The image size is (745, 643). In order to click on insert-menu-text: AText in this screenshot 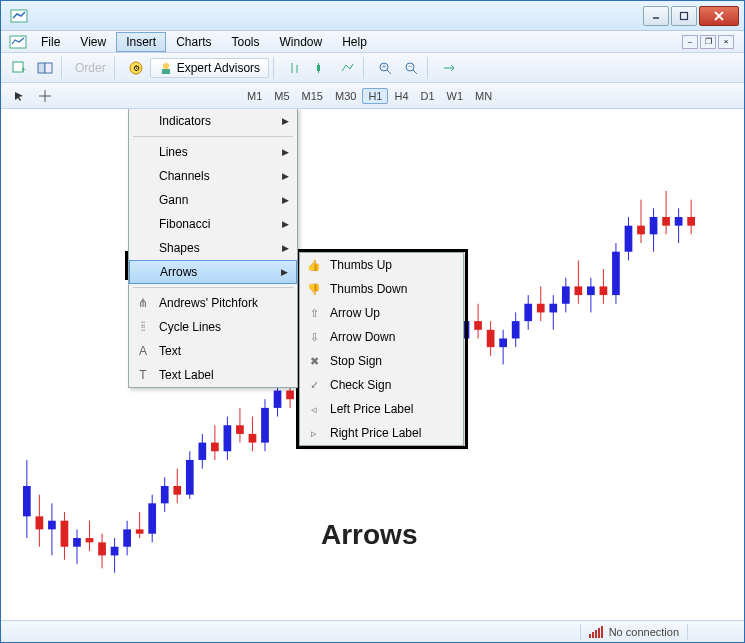, I will do `click(213, 351)`.